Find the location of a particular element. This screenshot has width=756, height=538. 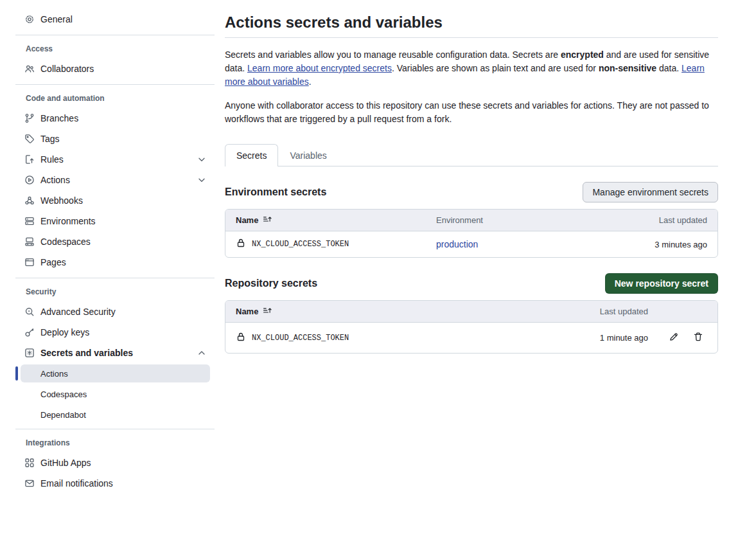

sidebar-item-general: General is located at coordinates (107, 19).